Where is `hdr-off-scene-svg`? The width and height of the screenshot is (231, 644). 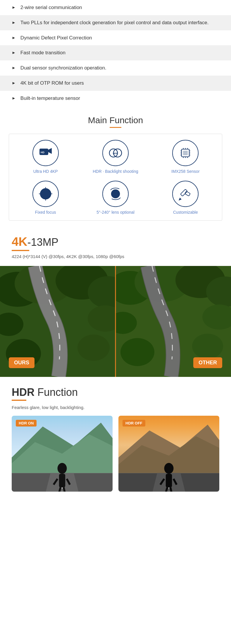 hdr-off-scene-svg is located at coordinates (169, 454).